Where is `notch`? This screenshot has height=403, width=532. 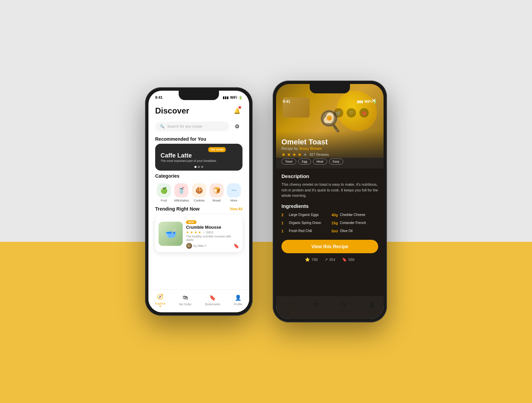
notch is located at coordinates (199, 95).